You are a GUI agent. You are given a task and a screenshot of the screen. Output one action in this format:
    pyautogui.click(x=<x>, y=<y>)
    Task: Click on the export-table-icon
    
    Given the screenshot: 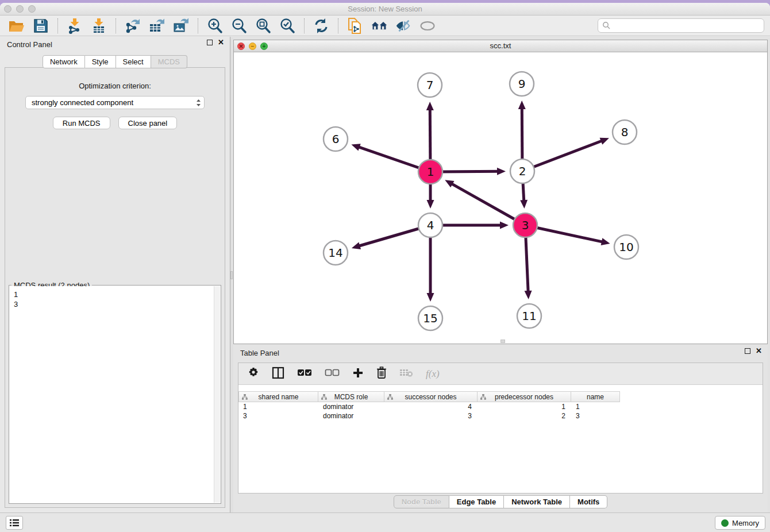 What is the action you would take?
    pyautogui.click(x=157, y=26)
    